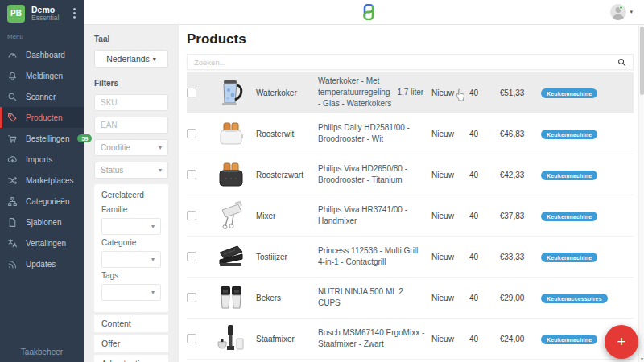 The width and height of the screenshot is (644, 362). What do you see at coordinates (13, 222) in the screenshot?
I see `file-icon` at bounding box center [13, 222].